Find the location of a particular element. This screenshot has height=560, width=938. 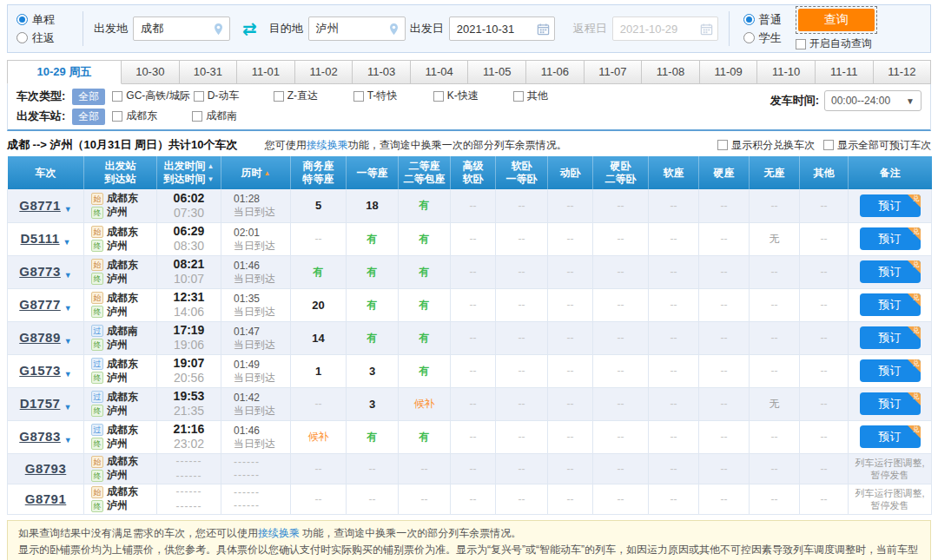

from-station-name: 成都东 is located at coordinates (122, 462).